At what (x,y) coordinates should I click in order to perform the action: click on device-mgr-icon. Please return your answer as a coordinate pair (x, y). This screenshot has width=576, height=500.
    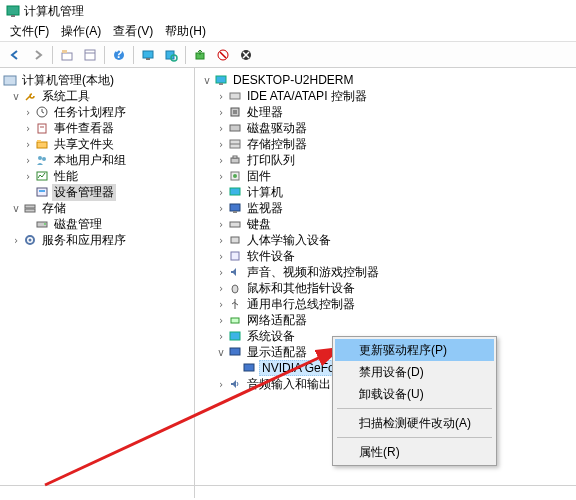
    Looking at the image, I should click on (42, 192).